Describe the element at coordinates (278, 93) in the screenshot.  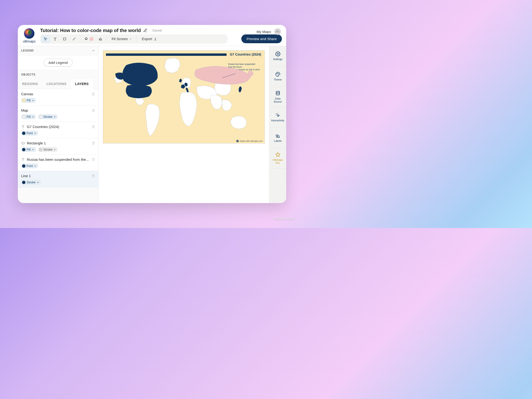
I see `database-icon` at that location.